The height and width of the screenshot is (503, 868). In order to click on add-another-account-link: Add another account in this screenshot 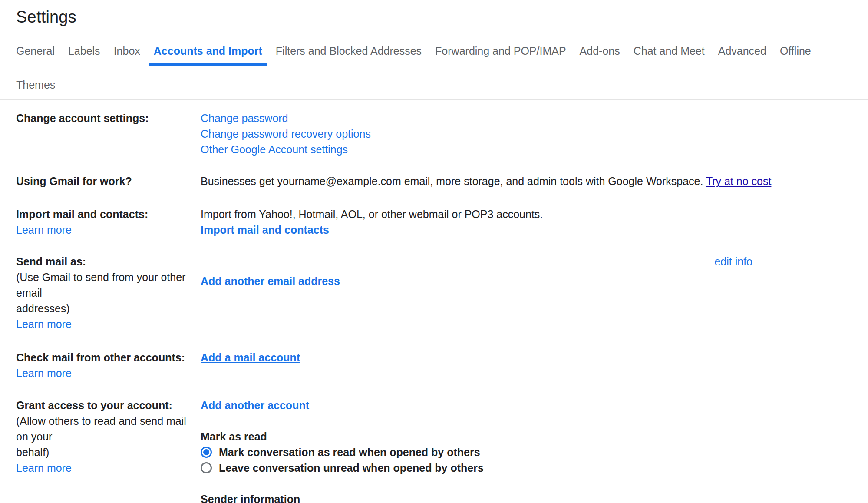, I will do `click(525, 405)`.